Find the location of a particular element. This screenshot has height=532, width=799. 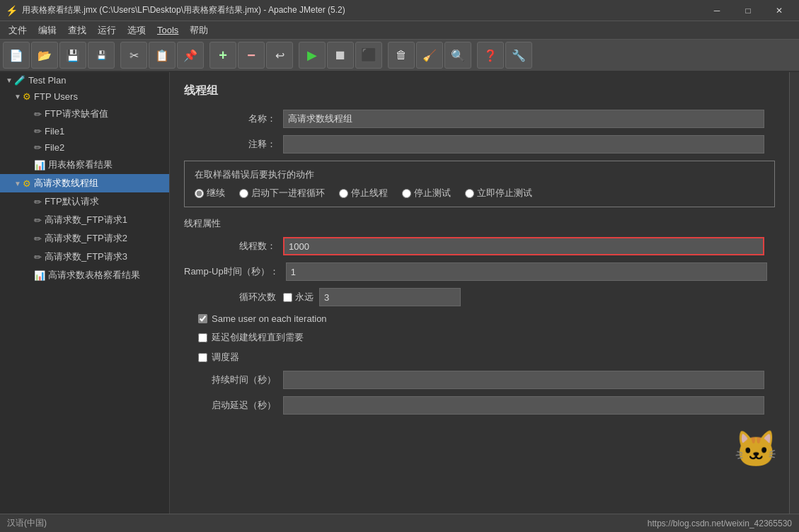

file1-icon: ✏ is located at coordinates (38, 132).